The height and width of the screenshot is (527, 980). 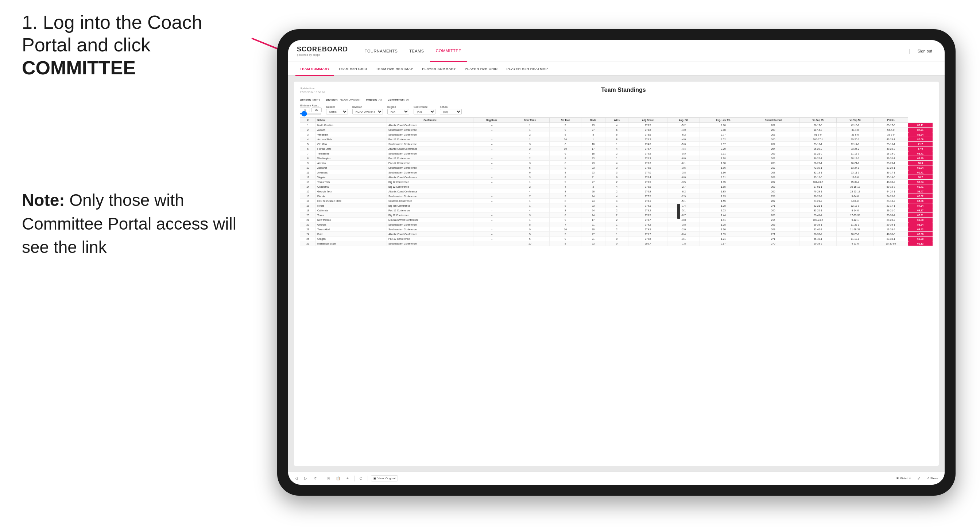 What do you see at coordinates (723, 139) in the screenshot?
I see `table-cell: 2.52` at bounding box center [723, 139].